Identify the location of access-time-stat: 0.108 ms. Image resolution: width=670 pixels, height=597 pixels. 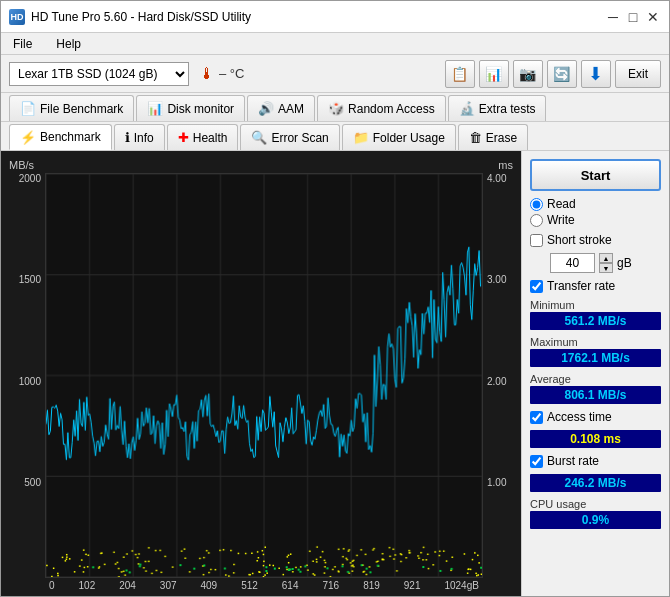
(596, 439).